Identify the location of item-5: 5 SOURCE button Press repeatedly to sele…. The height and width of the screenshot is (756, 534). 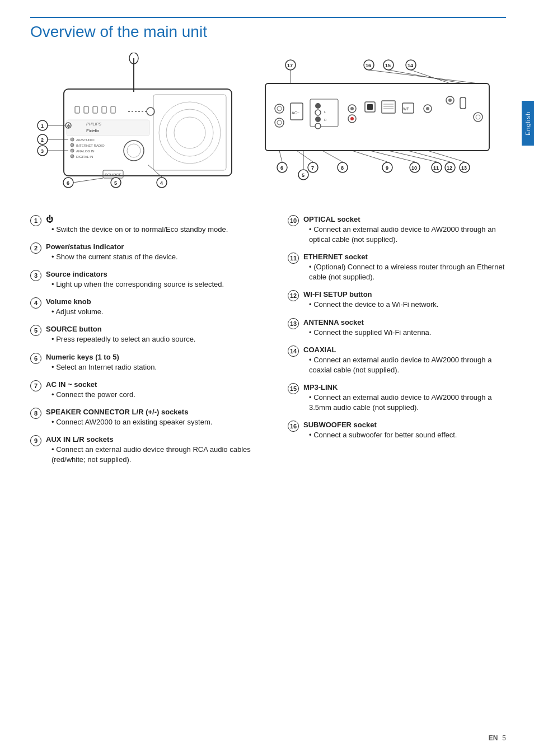
(151, 335).